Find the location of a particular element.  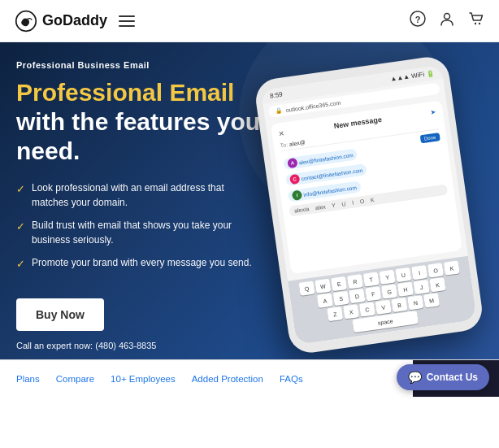

chip-avatar-3: I is located at coordinates (297, 195).